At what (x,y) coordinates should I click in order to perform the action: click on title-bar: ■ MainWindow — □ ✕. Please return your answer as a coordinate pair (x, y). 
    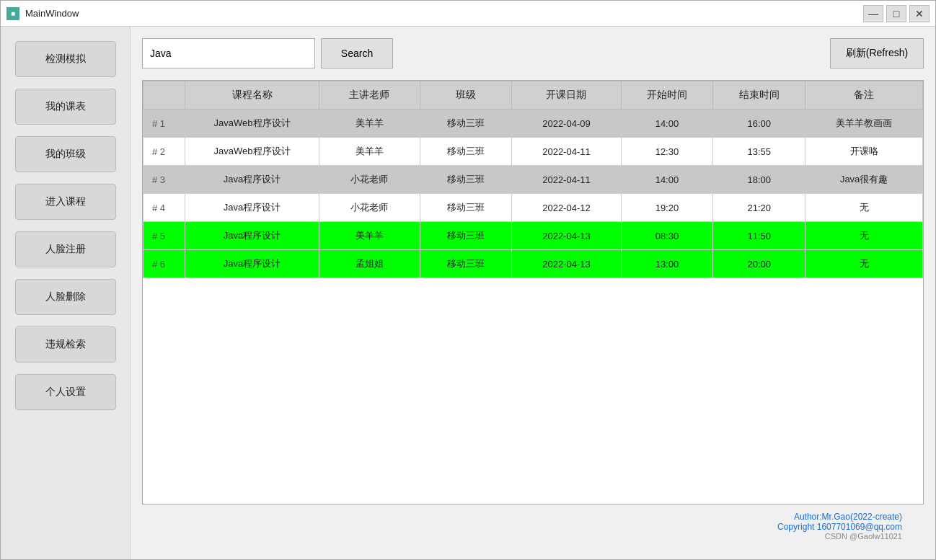
    Looking at the image, I should click on (468, 14).